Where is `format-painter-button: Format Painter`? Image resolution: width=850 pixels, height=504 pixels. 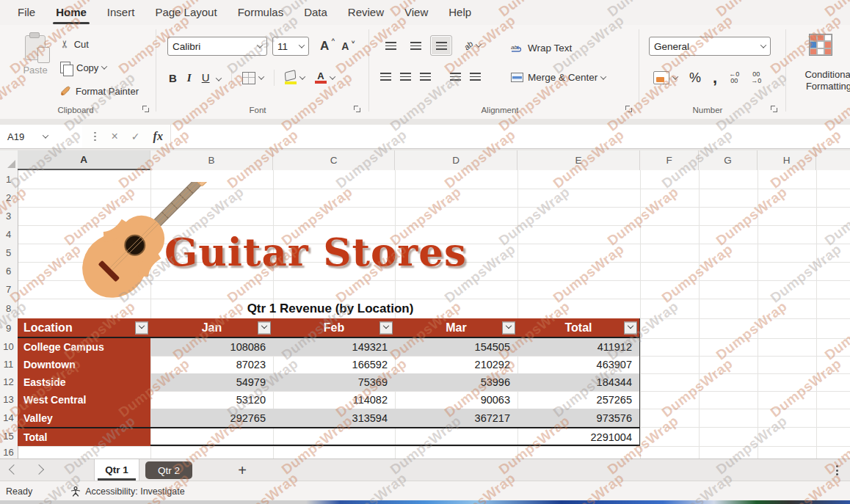
format-painter-button: Format Painter is located at coordinates (100, 91).